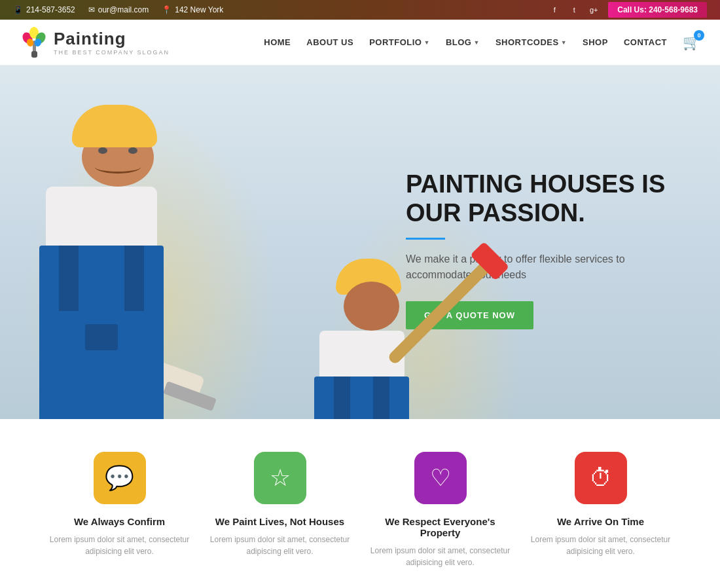 The image size is (720, 588). I want to click on nav-shortcodes: SHORTCODES ▼, so click(531, 42).